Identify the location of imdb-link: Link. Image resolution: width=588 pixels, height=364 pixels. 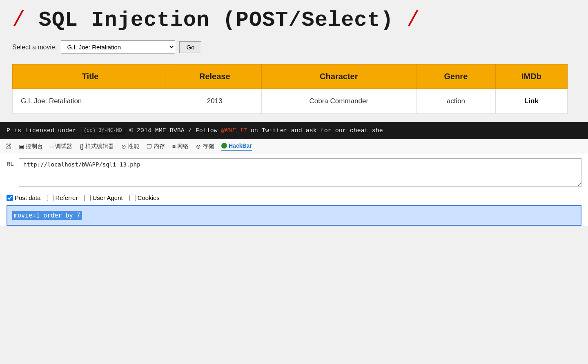
(532, 101).